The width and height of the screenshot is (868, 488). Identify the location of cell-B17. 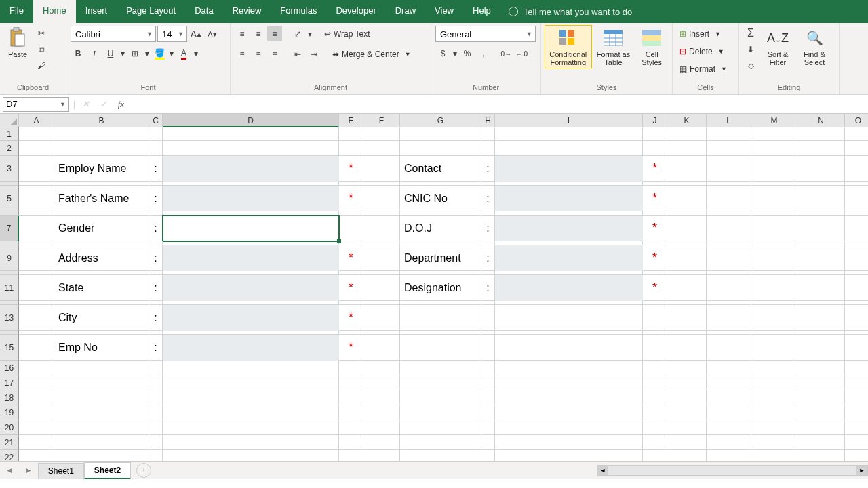
(102, 383).